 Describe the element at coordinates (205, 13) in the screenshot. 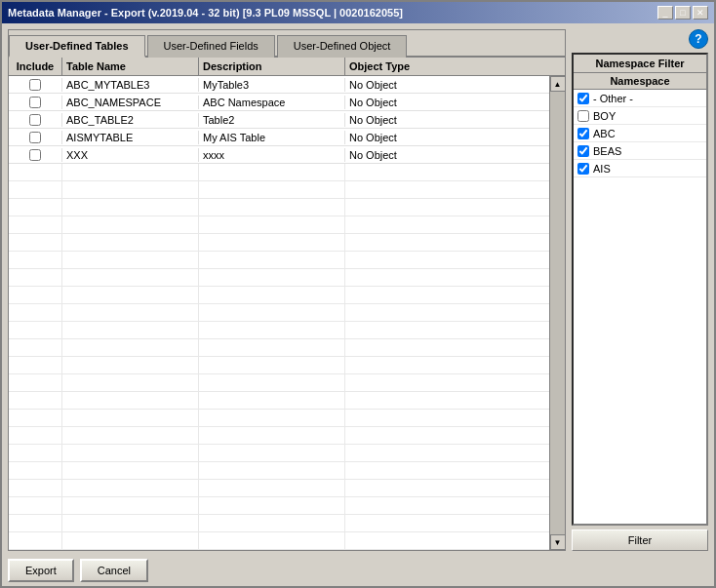

I see `window-title: Metadata Manager - Export (v.2019.04 - 3…` at that location.